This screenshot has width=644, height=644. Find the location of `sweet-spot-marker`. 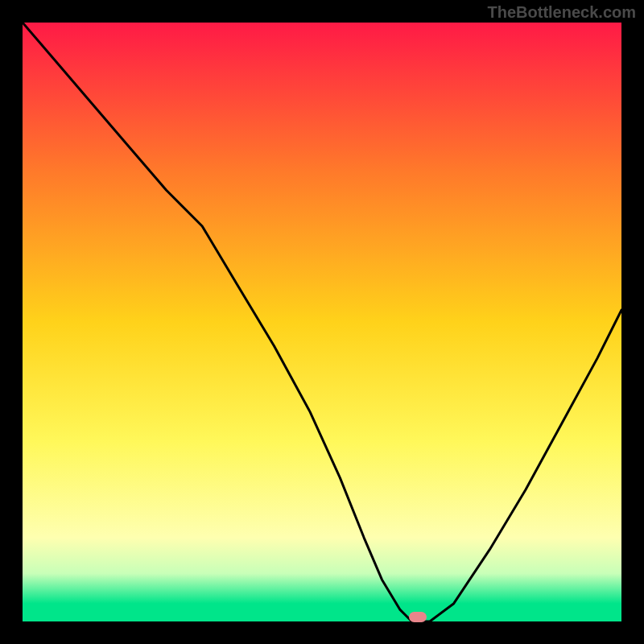

sweet-spot-marker is located at coordinates (418, 617).